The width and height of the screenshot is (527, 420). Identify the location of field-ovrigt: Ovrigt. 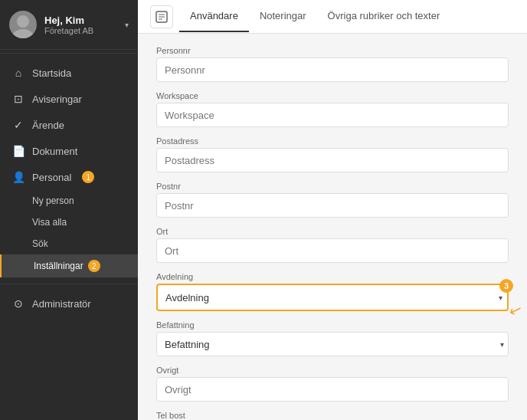
(332, 383).